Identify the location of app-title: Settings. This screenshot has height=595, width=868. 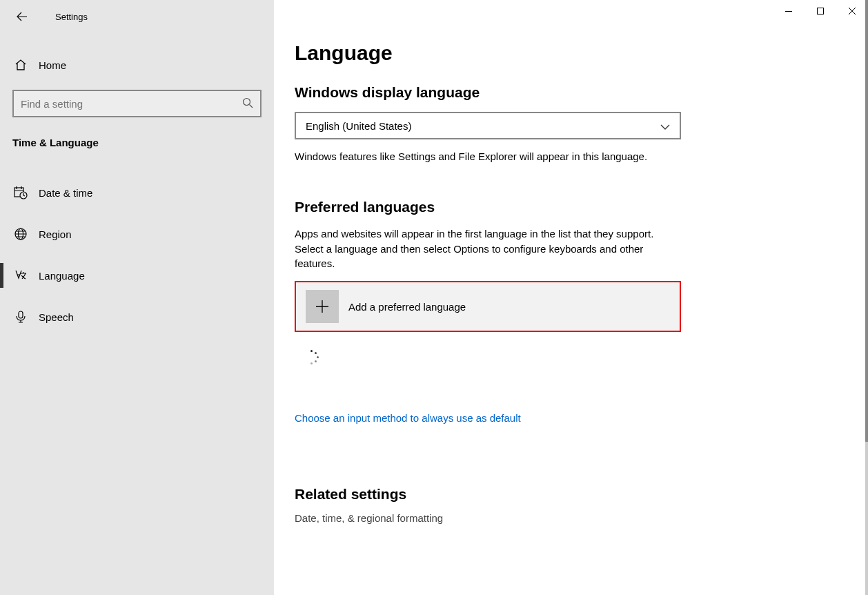
(72, 17).